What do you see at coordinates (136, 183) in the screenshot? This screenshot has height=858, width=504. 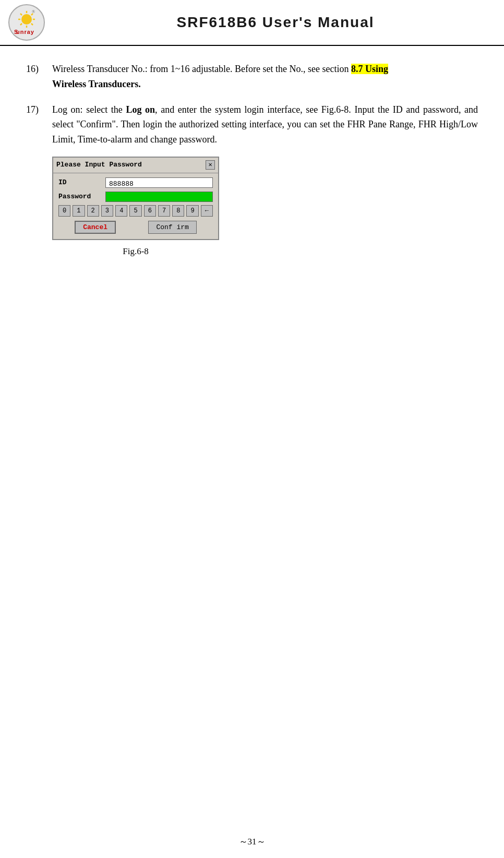 I see `dialog-id-row: ID 888888` at bounding box center [136, 183].